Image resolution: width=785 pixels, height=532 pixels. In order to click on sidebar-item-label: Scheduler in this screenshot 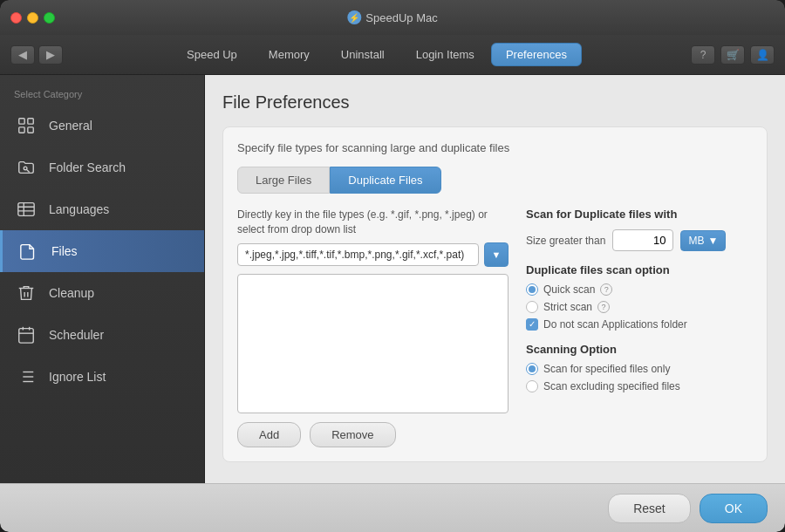, I will do `click(77, 335)`.